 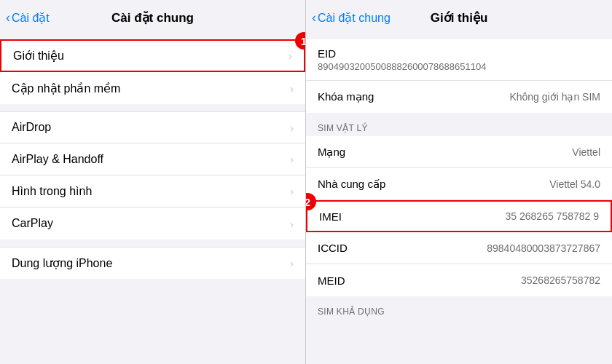 What do you see at coordinates (459, 184) in the screenshot?
I see `nha-cung-cap-row: Nhà cung cấp Viettel 54.0` at bounding box center [459, 184].